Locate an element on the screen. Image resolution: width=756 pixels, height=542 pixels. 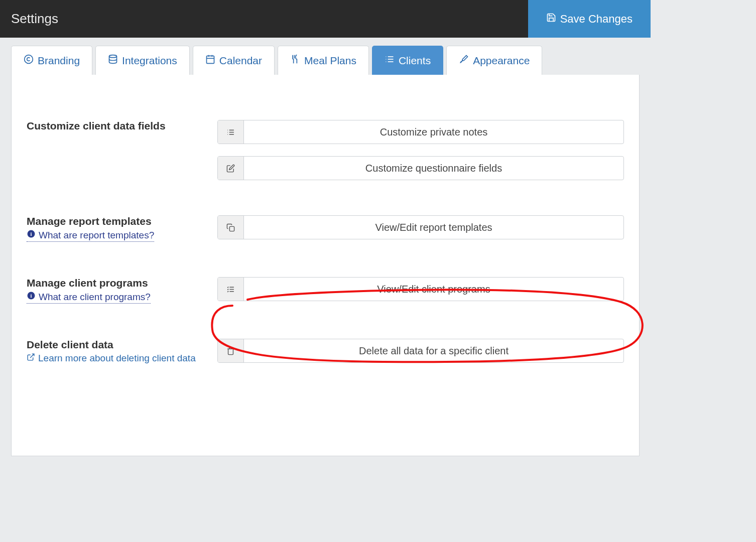
page-title: Settings is located at coordinates (35, 19).